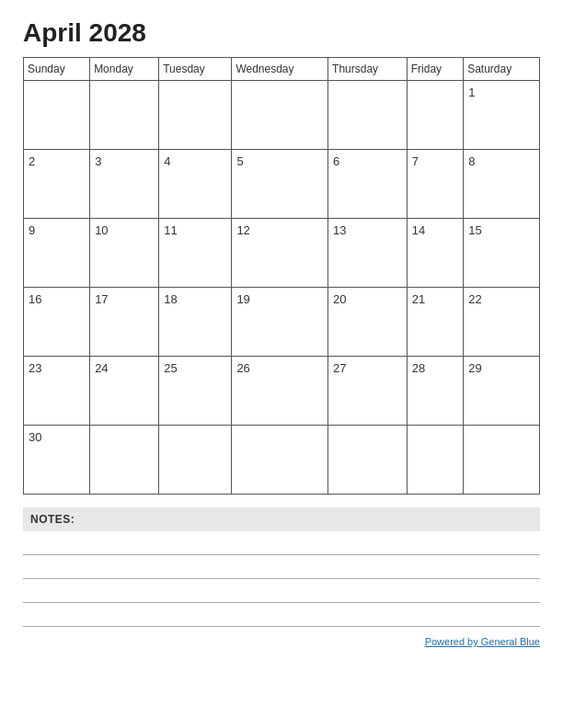 Image resolution: width=563 pixels, height=728 pixels. What do you see at coordinates (434, 392) in the screenshot?
I see `calendar-day-cell: 28` at bounding box center [434, 392].